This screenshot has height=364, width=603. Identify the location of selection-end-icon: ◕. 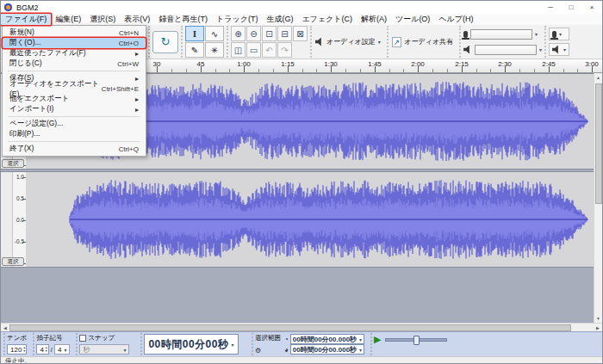
(286, 349).